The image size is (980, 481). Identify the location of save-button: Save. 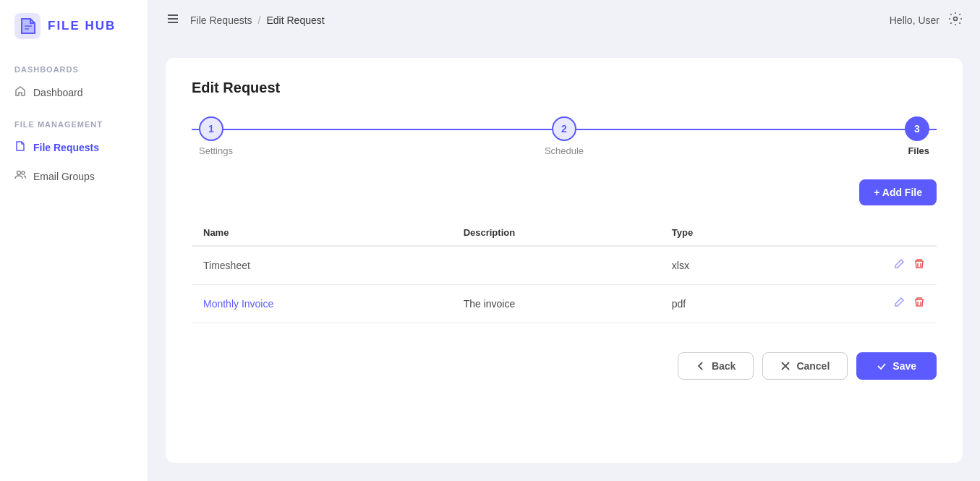
(897, 366).